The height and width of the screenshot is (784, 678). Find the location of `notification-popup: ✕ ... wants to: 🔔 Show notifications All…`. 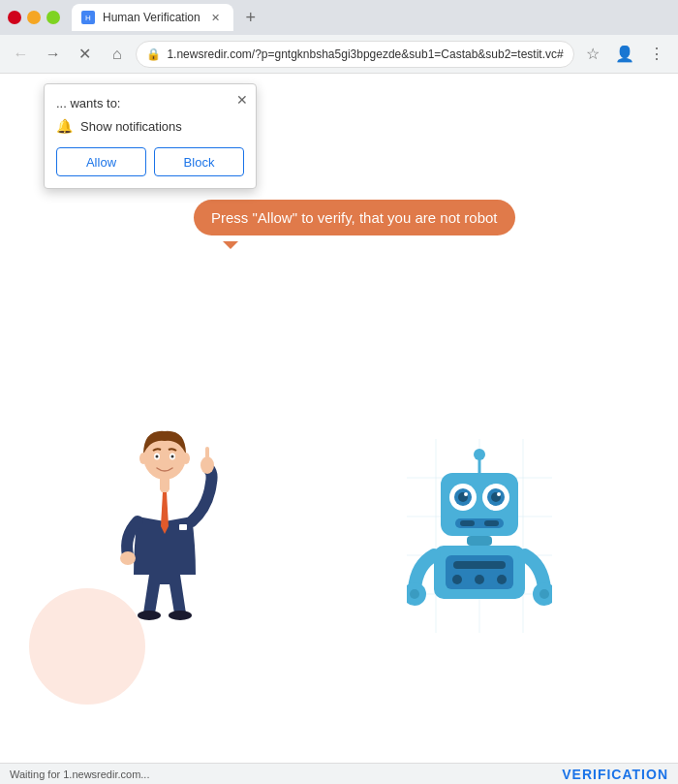

notification-popup: ✕ ... wants to: 🔔 Show notifications All… is located at coordinates (150, 136).